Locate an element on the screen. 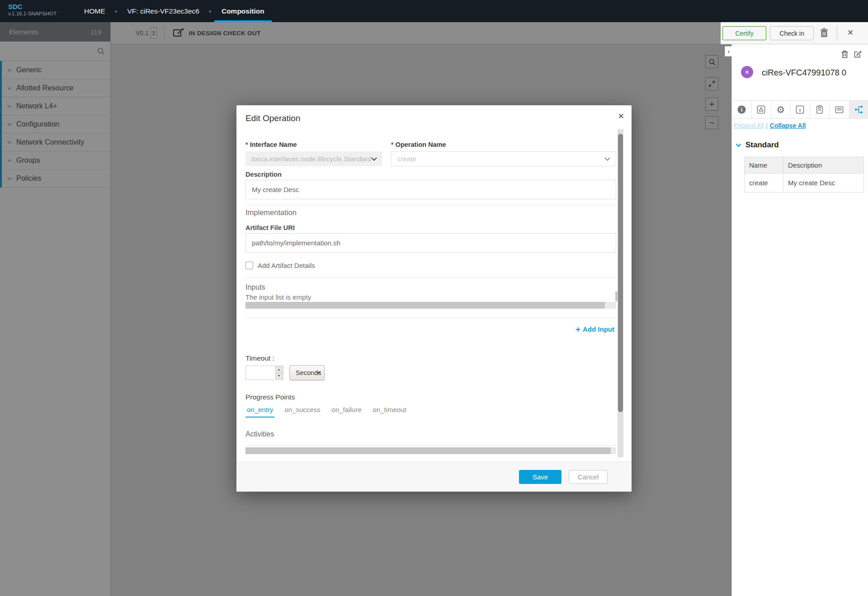  table-row: create My create Desc is located at coordinates (804, 183).